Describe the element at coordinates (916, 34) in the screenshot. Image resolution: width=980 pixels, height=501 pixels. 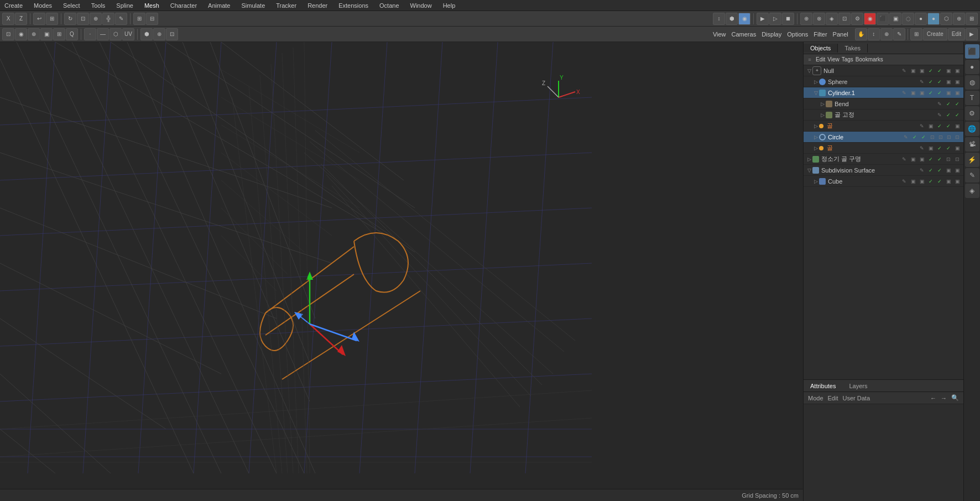
I see `viewport-grid-btn: ⊞` at that location.